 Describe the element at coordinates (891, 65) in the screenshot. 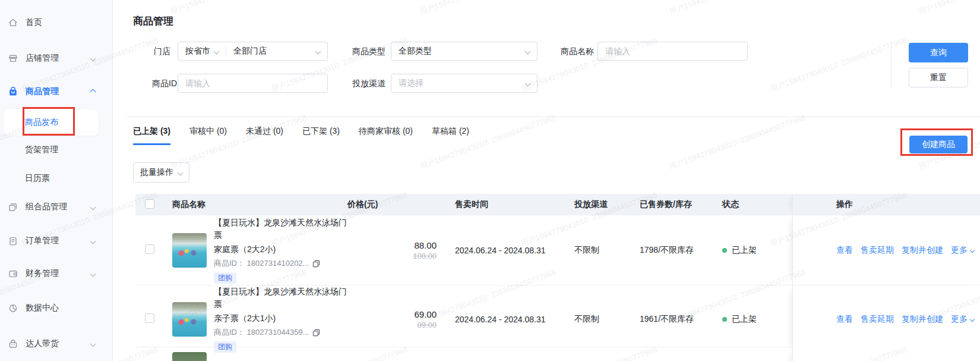

I see `filter-actions-divider` at that location.